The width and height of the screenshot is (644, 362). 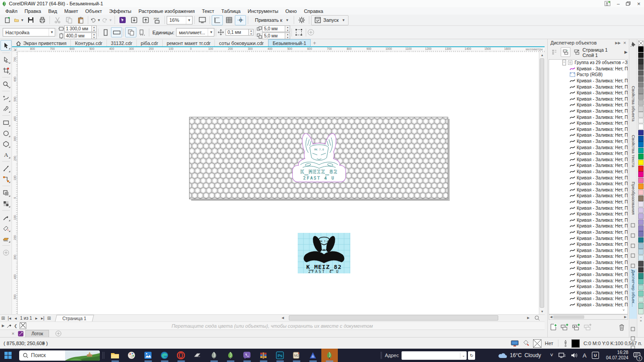 What do you see at coordinates (41, 43) in the screenshot?
I see `doc-tab-Экран-приветствия: Экран приветствия` at bounding box center [41, 43].